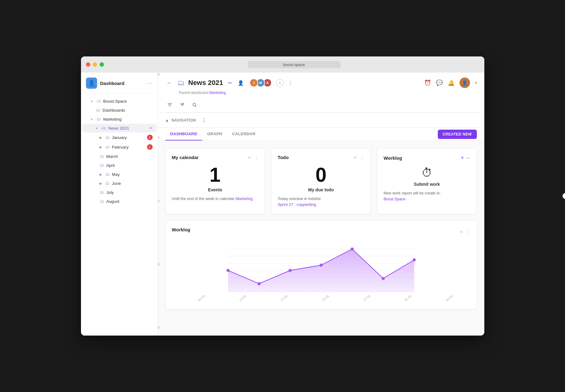 The height and width of the screenshot is (392, 565). What do you see at coordinates (321, 120) in the screenshot?
I see `navigation-section: ▲ NAVIGATION ⋮` at bounding box center [321, 120].